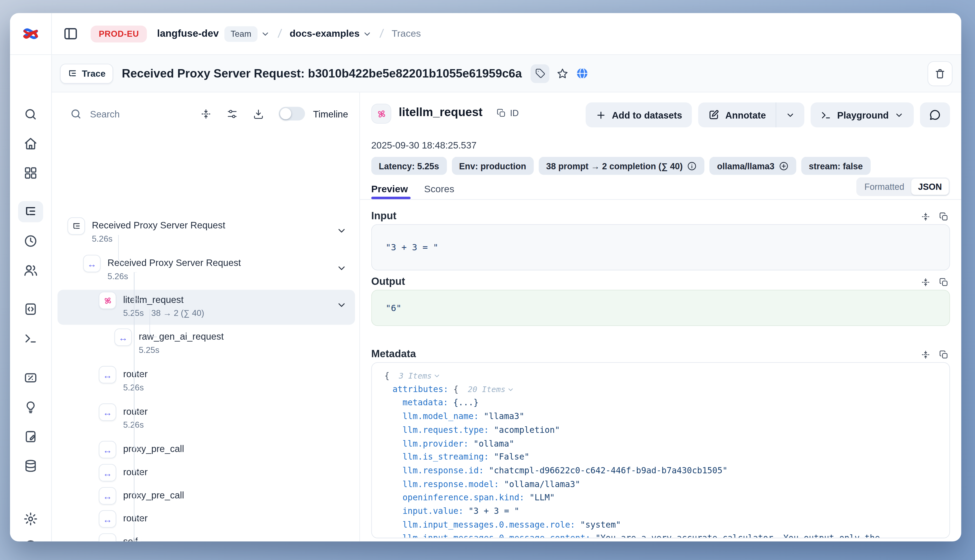  What do you see at coordinates (862, 115) in the screenshot?
I see `playground-button: Playground` at bounding box center [862, 115].